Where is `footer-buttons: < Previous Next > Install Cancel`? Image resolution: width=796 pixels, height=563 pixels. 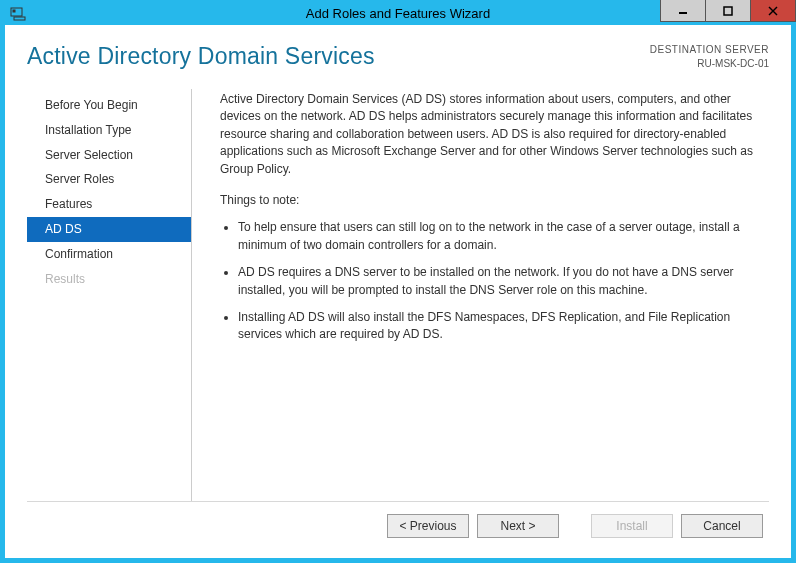
footer-buttons: < Previous Next > Install Cancel is located at coordinates (398, 524).